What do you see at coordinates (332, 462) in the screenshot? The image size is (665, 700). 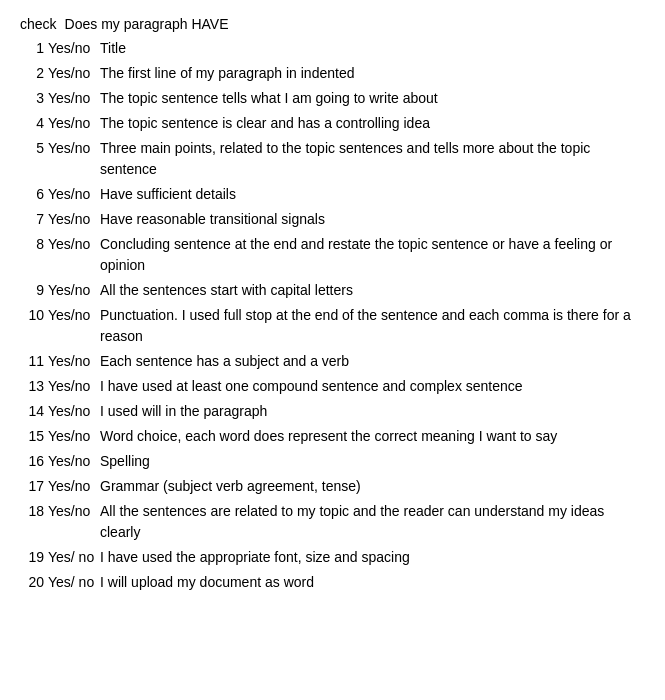 I see `list-item: 16Yes/noSpelling` at bounding box center [332, 462].